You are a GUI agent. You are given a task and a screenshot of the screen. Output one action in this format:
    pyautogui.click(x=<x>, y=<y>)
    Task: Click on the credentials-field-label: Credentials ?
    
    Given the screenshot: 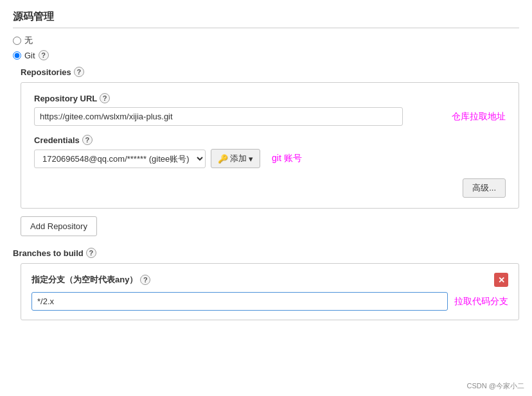 What is the action you would take?
    pyautogui.click(x=270, y=140)
    